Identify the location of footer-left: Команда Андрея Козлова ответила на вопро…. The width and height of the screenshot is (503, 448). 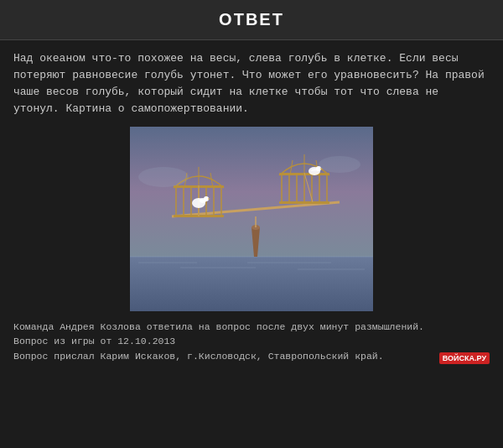
(224, 342).